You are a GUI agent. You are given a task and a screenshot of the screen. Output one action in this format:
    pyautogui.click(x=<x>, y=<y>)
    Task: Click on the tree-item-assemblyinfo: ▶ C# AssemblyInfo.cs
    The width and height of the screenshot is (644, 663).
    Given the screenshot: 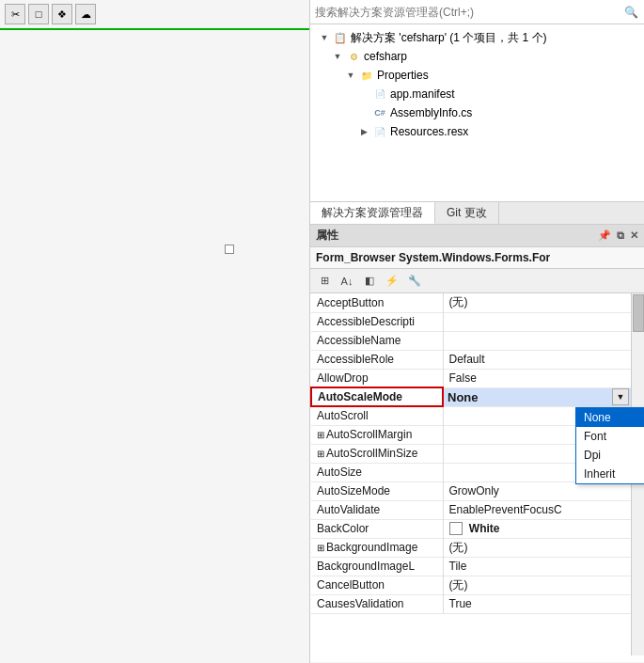 What is the action you would take?
    pyautogui.click(x=478, y=113)
    